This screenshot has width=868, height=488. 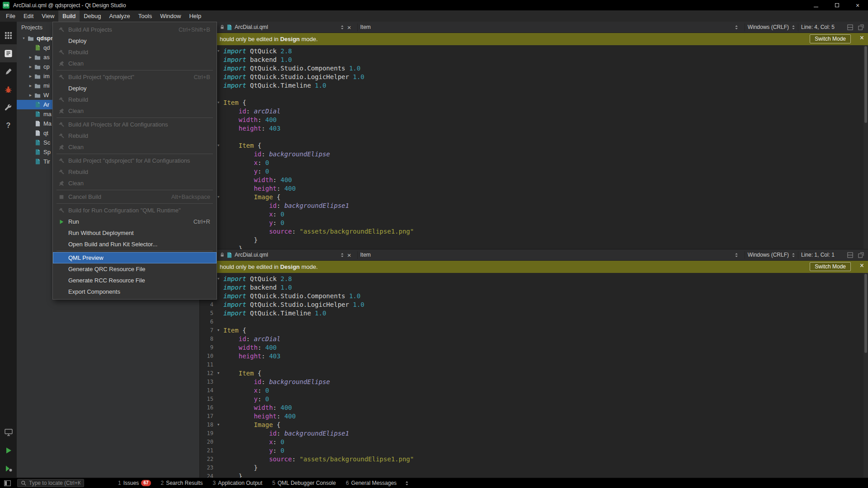 I want to click on code-line: 1▼import QtQuick 2.8, so click(x=534, y=52).